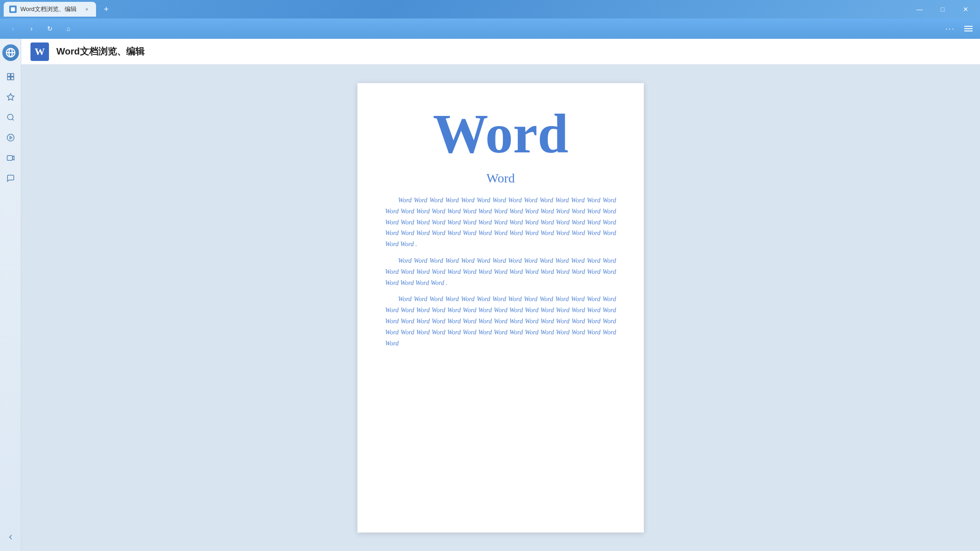 This screenshot has height=551, width=980. Describe the element at coordinates (501, 272) in the screenshot. I see `doc-body: Word Word Word Word Word Word Word Word …` at that location.